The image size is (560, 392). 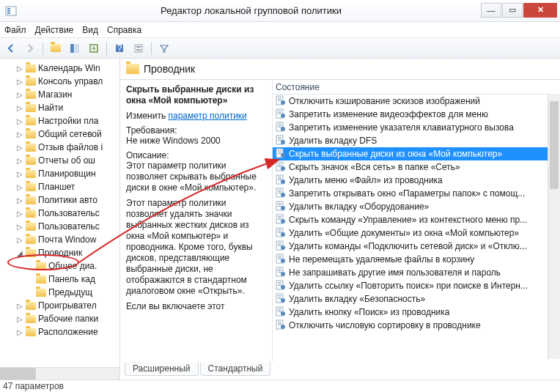 What do you see at coordinates (196, 141) in the screenshot?
I see `requirements-value: Не ниже Windows 2000` at bounding box center [196, 141].